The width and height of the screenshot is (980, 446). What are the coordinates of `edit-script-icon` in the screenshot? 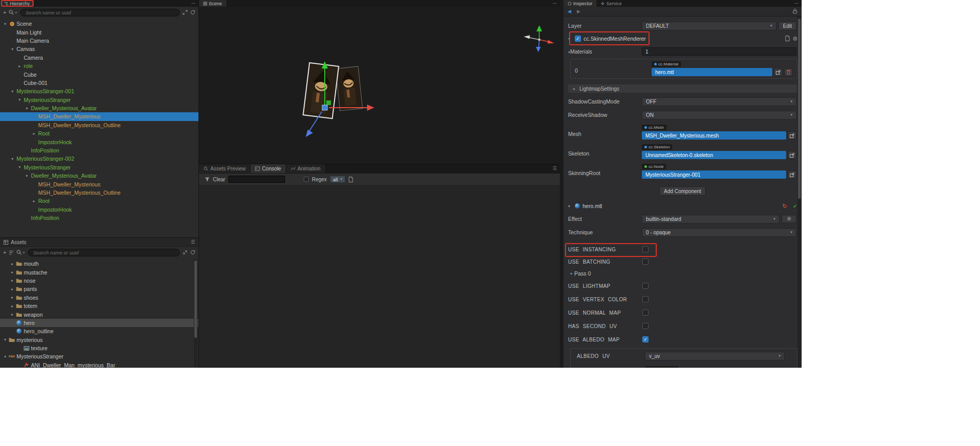 It's located at (788, 39).